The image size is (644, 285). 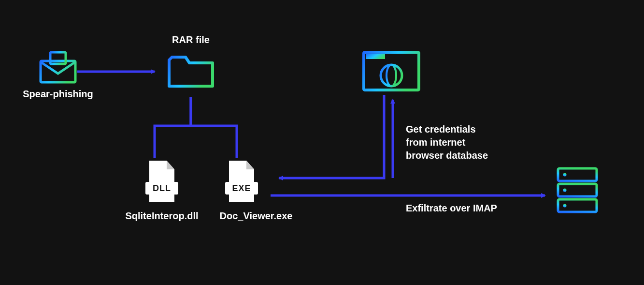 What do you see at coordinates (191, 64) in the screenshot?
I see `node-rar-file: RAR file` at bounding box center [191, 64].